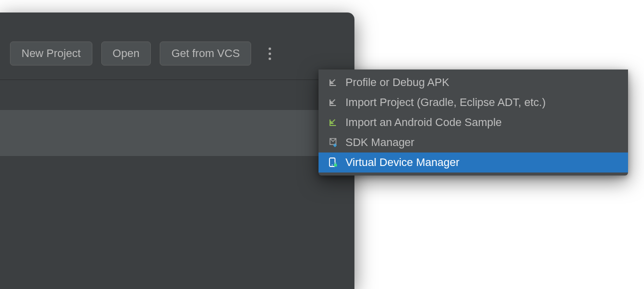 This screenshot has height=289, width=644. Describe the element at coordinates (333, 122) in the screenshot. I see `android-sample-icon` at that location.